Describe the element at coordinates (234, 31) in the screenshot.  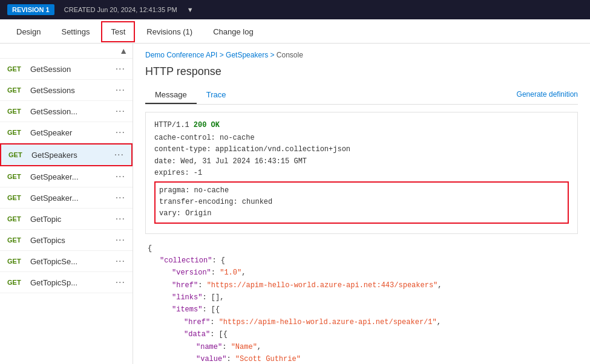
I see `tab-changelog: Change log` at that location.